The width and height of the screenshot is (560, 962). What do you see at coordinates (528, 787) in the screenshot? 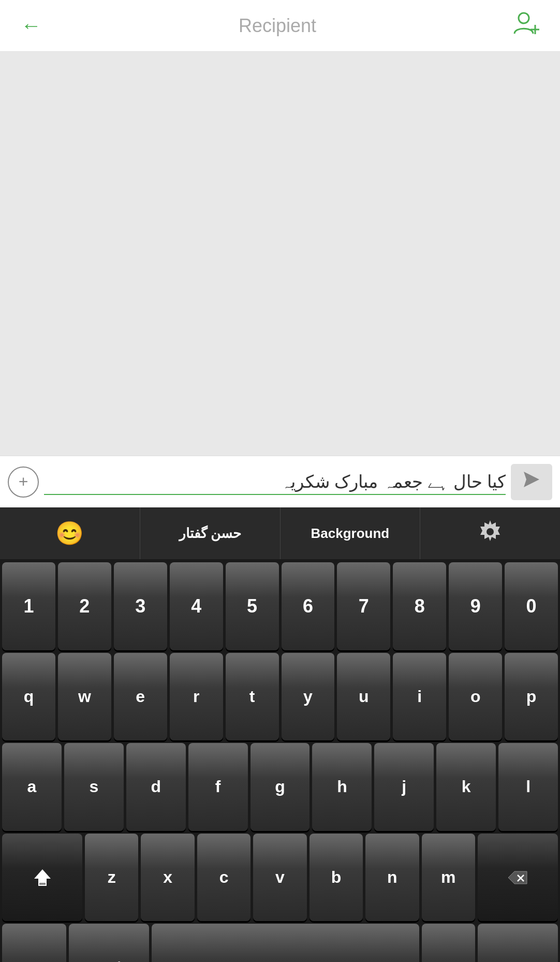
I see `key-l: l` at bounding box center [528, 787].